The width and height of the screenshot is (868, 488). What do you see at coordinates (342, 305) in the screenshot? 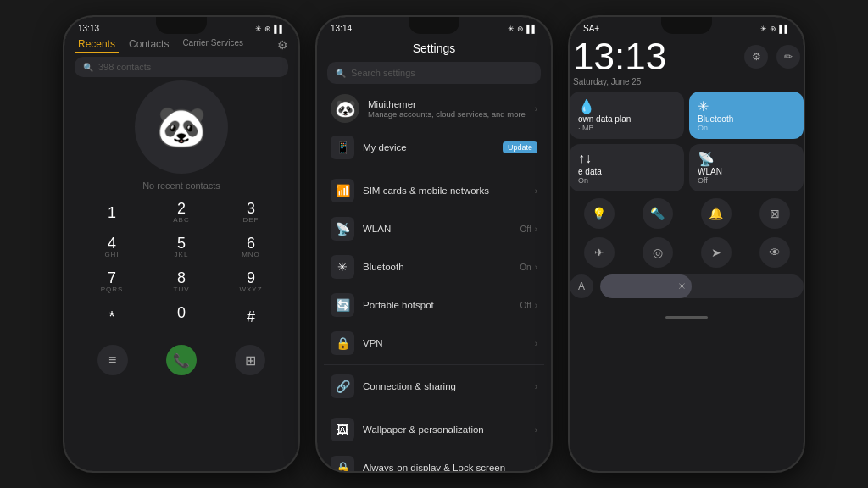
I see `hotspot-icon: 🔄` at bounding box center [342, 305].